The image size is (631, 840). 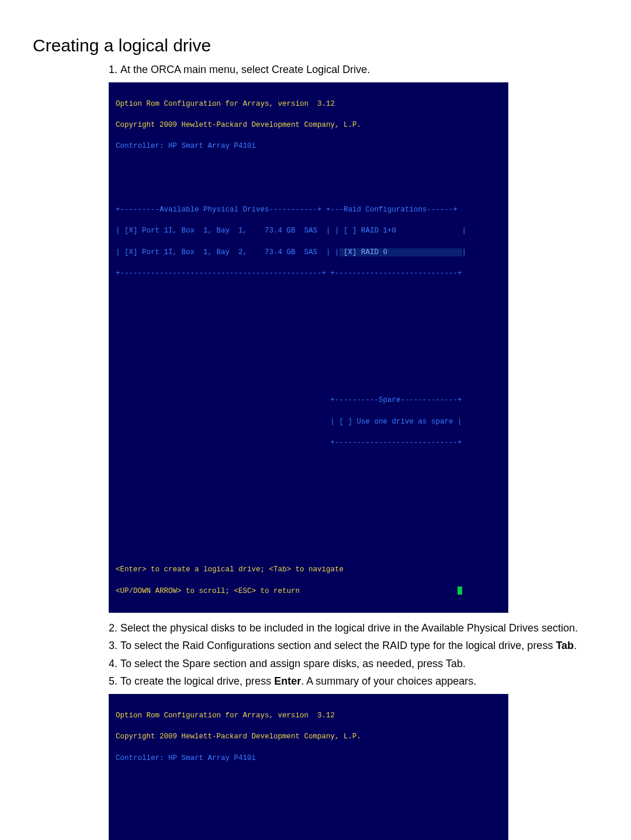 What do you see at coordinates (308, 767) in the screenshot?
I see `terminal-screenshot-2: Option Rom Configuration for Arrays, ver…` at bounding box center [308, 767].